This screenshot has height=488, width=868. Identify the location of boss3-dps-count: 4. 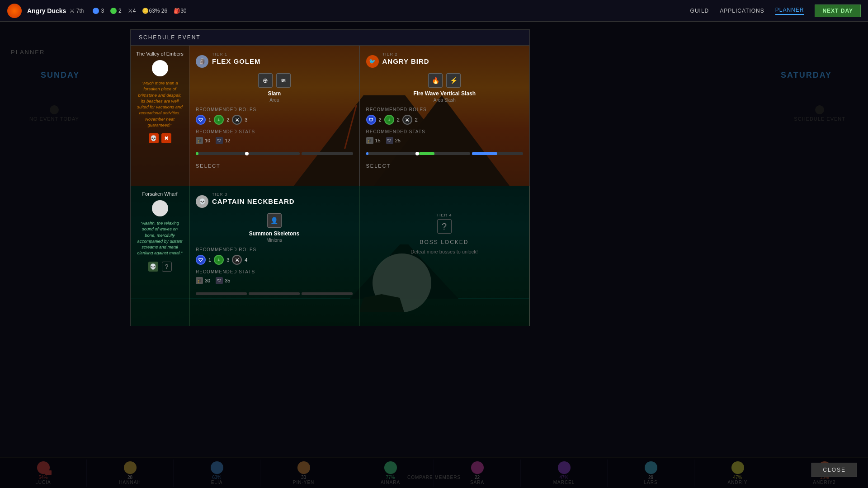
(246, 260).